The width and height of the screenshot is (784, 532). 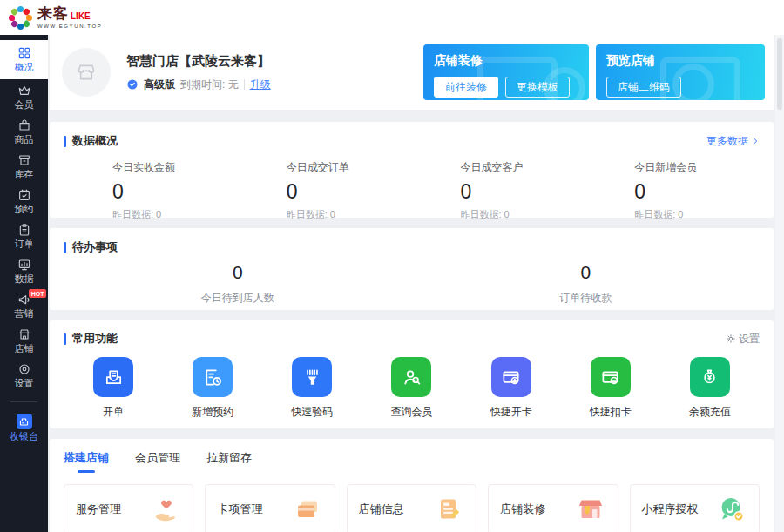 What do you see at coordinates (86, 461) in the screenshot?
I see `tab-build-shop: 搭建店铺` at bounding box center [86, 461].